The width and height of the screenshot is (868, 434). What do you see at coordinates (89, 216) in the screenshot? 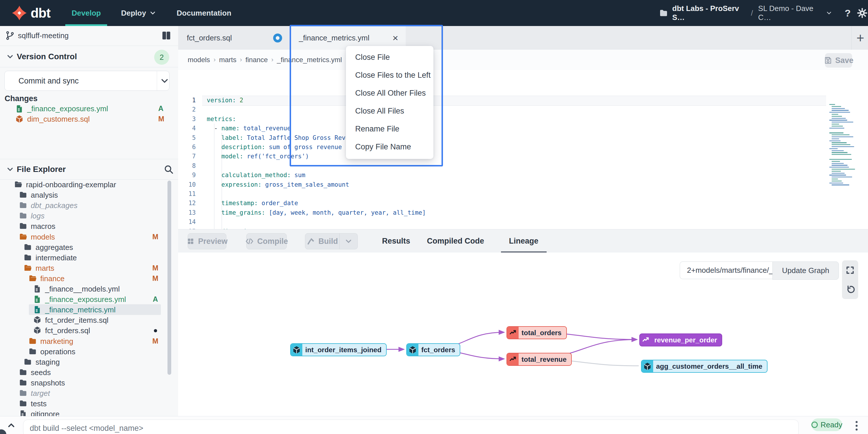
I see `tree-item-logs: logs` at bounding box center [89, 216].